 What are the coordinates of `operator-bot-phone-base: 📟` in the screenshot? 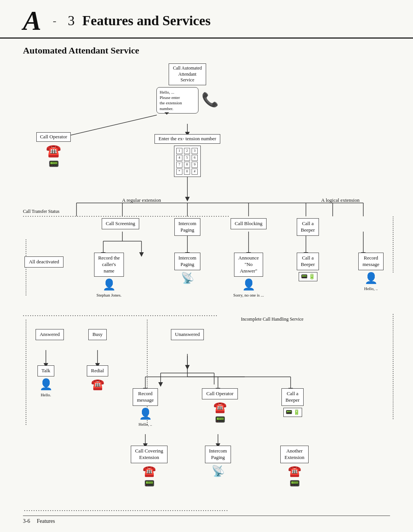 It's located at (220, 420).